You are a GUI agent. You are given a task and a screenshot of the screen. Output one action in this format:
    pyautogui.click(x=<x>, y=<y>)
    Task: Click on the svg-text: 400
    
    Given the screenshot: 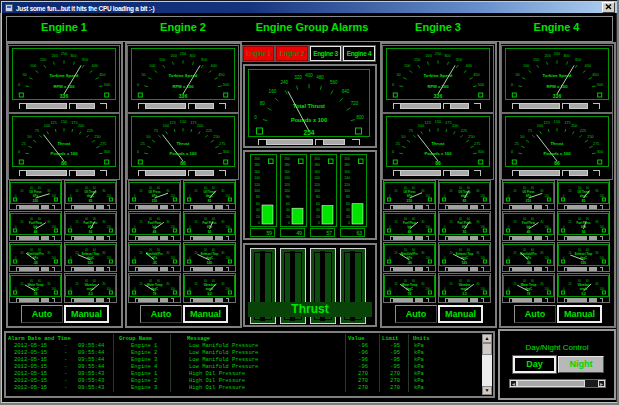 What is the action you would take?
    pyautogui.click(x=469, y=66)
    